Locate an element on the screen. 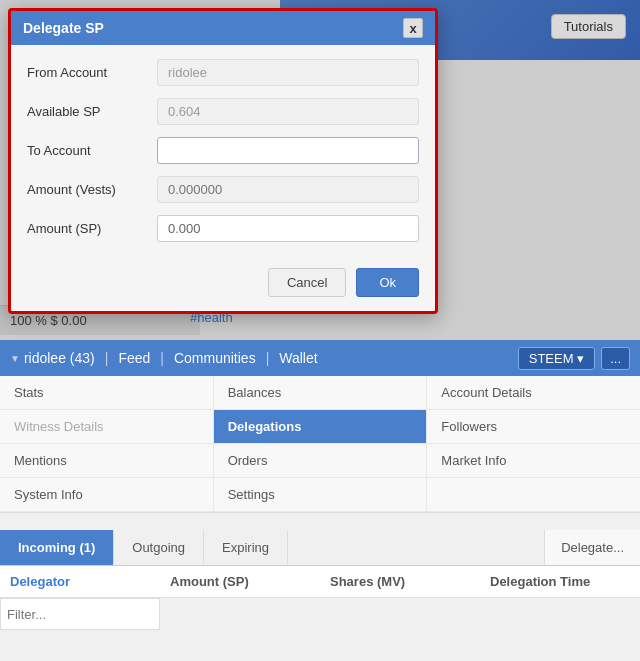 Image resolution: width=640 pixels, height=661 pixels. from-account-label: From Account is located at coordinates (92, 72).